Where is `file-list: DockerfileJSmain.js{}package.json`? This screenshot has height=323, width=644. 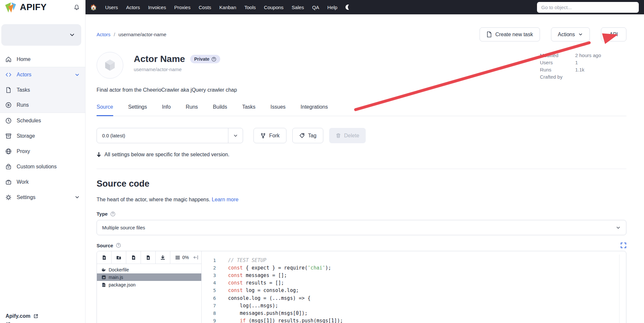
file-list: DockerfileJSmain.js{}package.json is located at coordinates (149, 276).